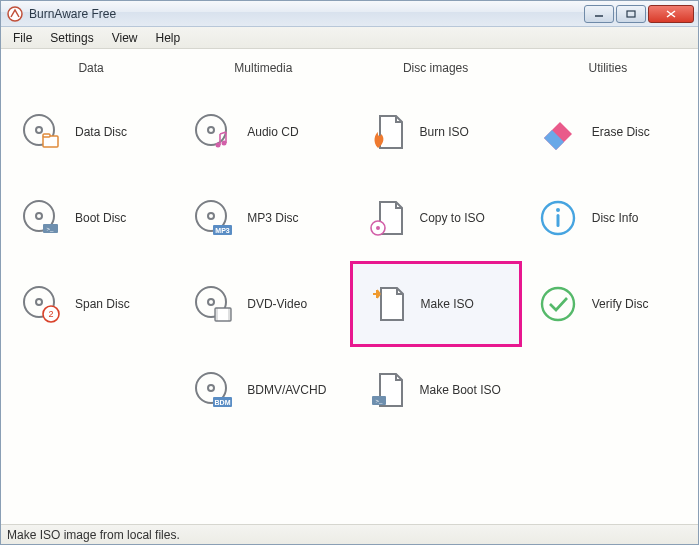 Image resolution: width=699 pixels, height=545 pixels. What do you see at coordinates (91, 73) in the screenshot?
I see `column-header: Data` at bounding box center [91, 73].